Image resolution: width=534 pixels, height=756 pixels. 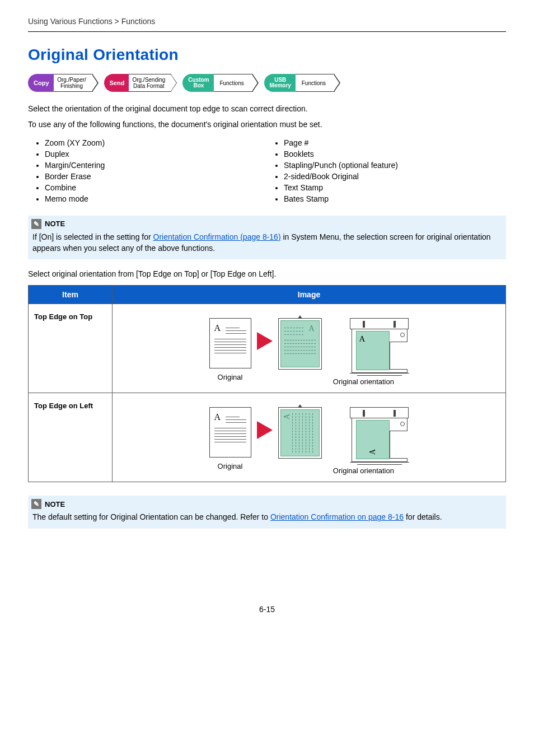 I want to click on list-item: Booklets, so click(x=395, y=154).